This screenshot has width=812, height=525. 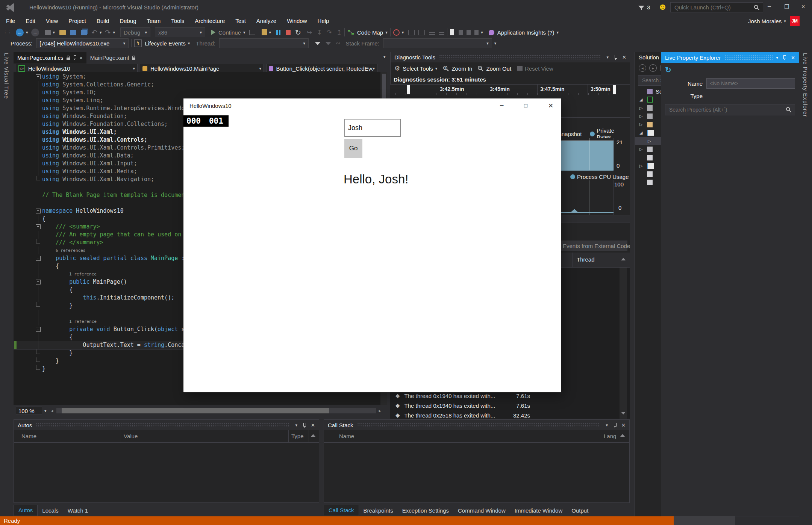 I want to click on zoom-out-icon, so click(x=480, y=68).